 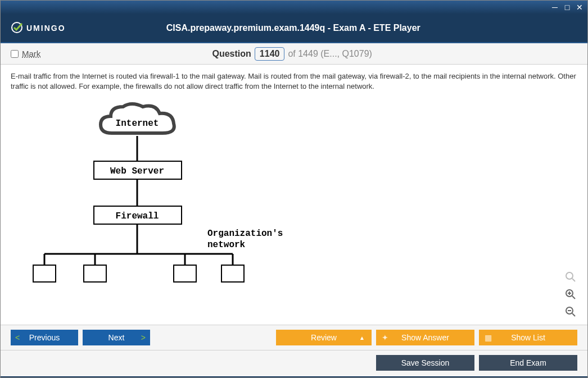 What do you see at coordinates (324, 338) in the screenshot?
I see `review-button: Review ▲` at bounding box center [324, 338].